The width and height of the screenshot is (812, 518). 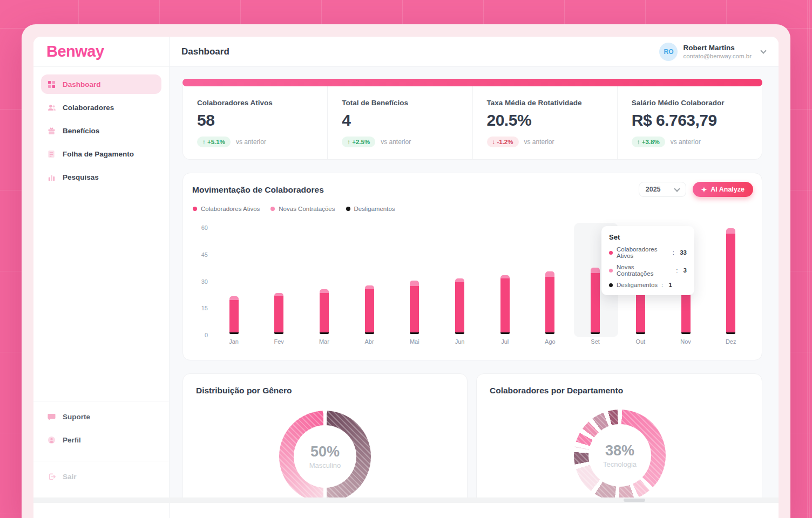 What do you see at coordinates (52, 177) in the screenshot?
I see `chart-icon` at bounding box center [52, 177].